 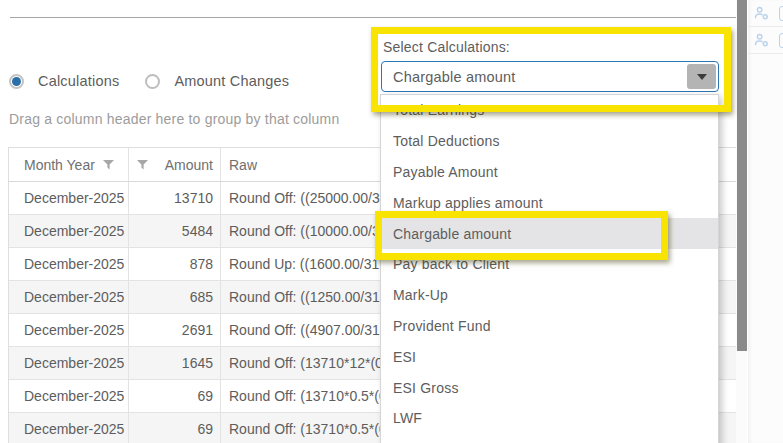 I want to click on dropdown-option-total-deductions: Total Deductions, so click(x=550, y=142).